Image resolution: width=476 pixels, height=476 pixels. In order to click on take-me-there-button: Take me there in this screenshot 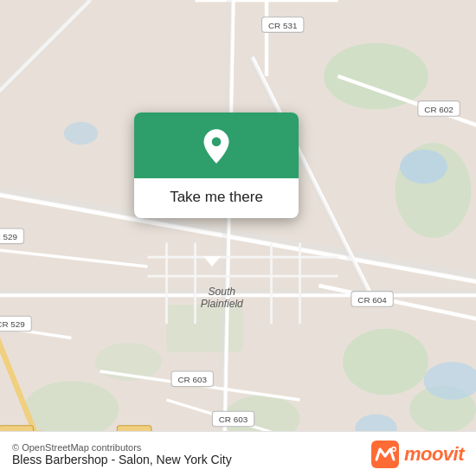, I will do `click(216, 197)`.